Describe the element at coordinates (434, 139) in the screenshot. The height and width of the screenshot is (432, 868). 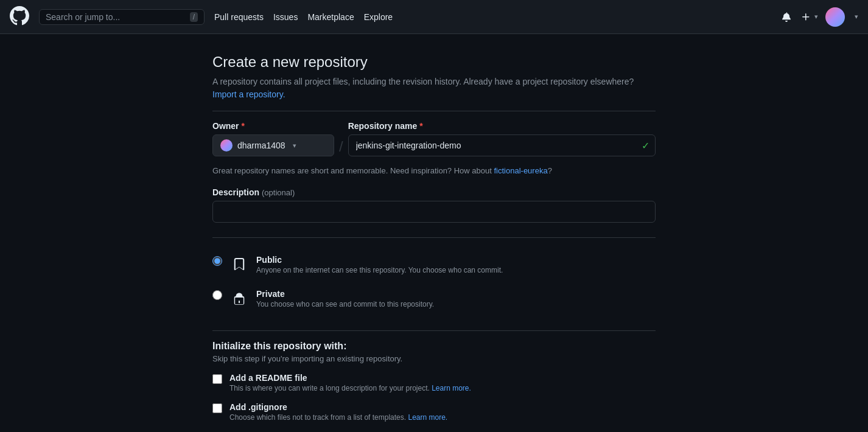
I see `owner-repo-row: Owner * dharma1408 ▾ / Repository name *…` at that location.